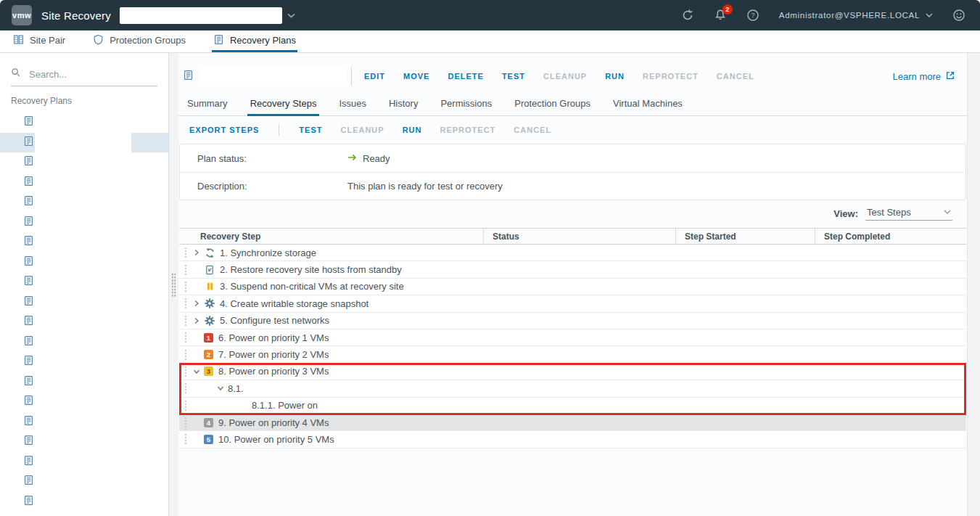 Image resolution: width=980 pixels, height=516 pixels. I want to click on move-button: MOVE, so click(416, 76).